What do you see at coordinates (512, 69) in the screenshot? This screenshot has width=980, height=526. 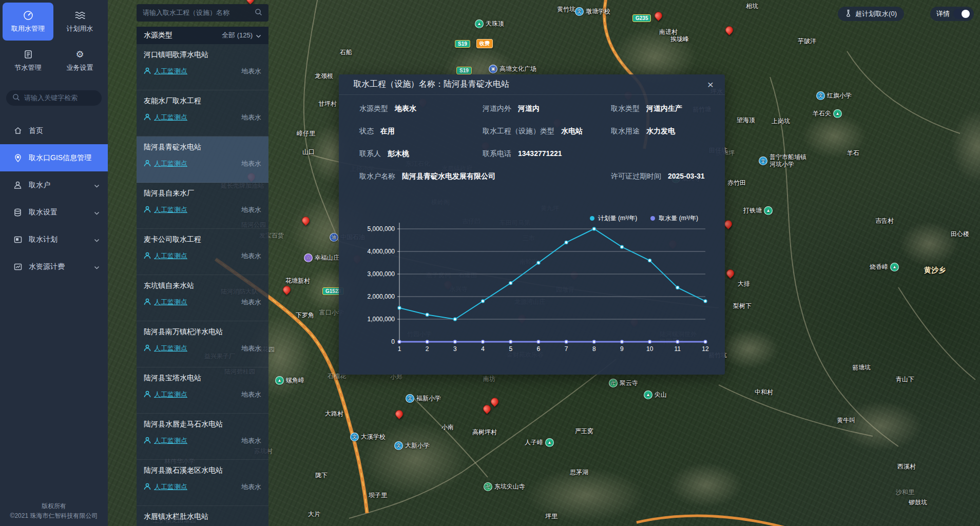 I see `map-label: ▣高塘文化广场` at bounding box center [512, 69].